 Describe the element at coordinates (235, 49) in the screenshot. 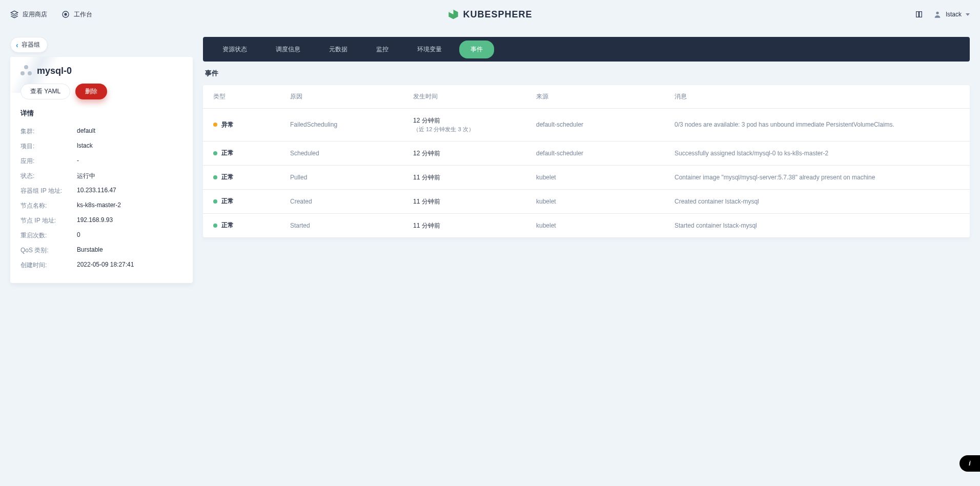

I see `tab-resource: 资源状态` at that location.